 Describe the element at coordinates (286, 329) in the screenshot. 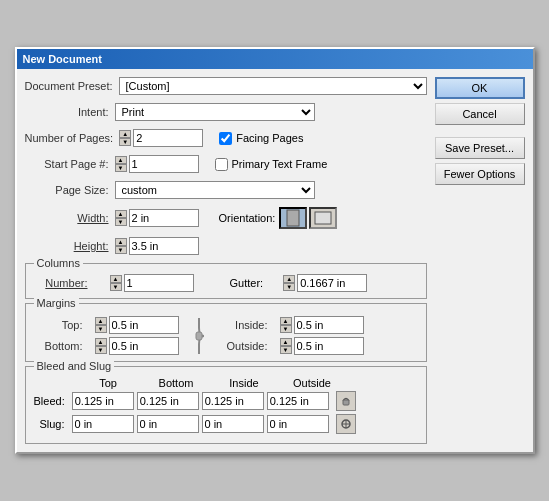

I see `margin-inside-down: ▼` at that location.